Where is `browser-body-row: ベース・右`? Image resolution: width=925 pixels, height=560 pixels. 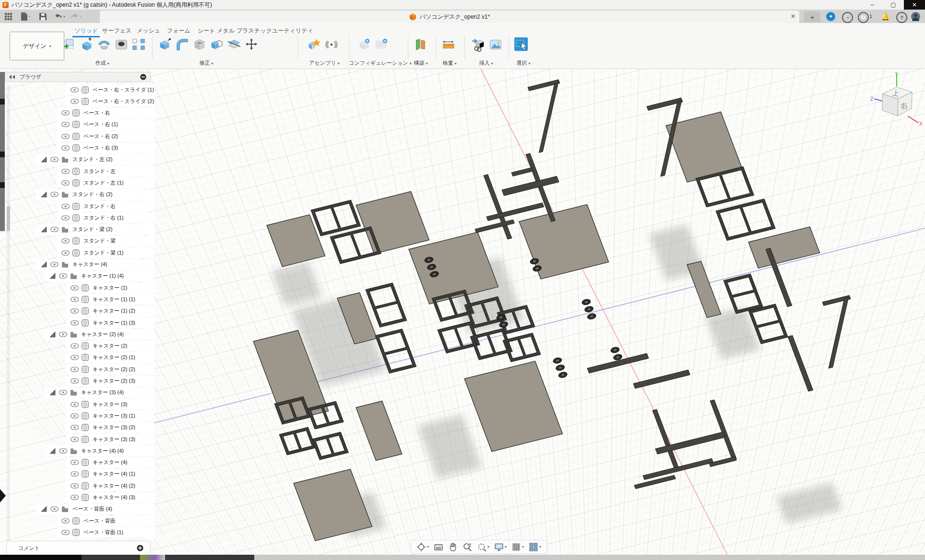
browser-body-row: ベース・右 is located at coordinates (106, 113).